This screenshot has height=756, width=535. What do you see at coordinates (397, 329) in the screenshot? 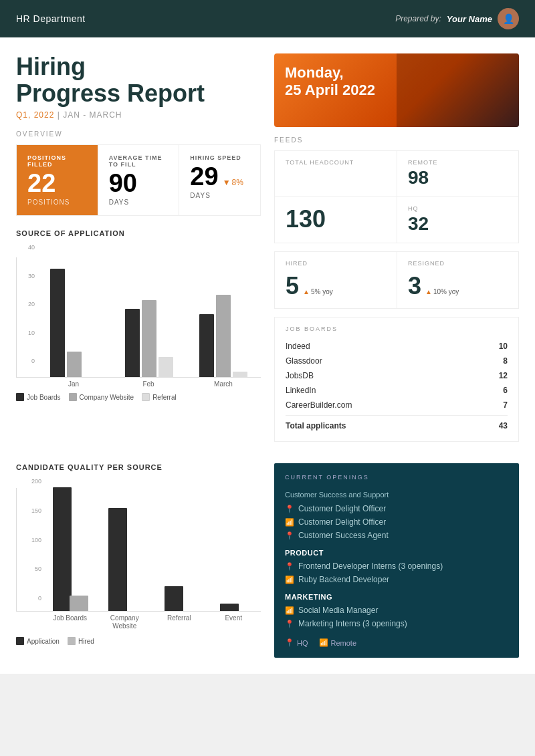
I see `job-boards-title: JOB BOARDS` at bounding box center [397, 329].